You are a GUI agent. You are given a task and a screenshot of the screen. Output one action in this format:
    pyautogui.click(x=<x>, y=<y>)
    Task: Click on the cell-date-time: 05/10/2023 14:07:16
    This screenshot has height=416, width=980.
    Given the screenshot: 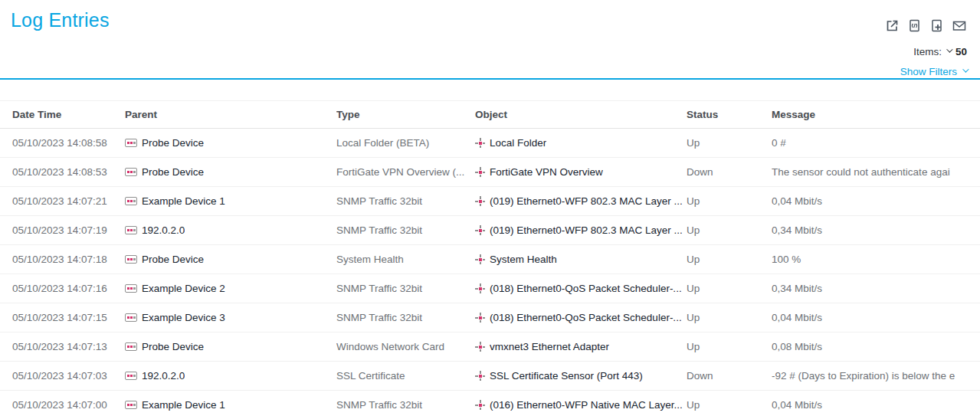 What is the action you would take?
    pyautogui.click(x=63, y=288)
    